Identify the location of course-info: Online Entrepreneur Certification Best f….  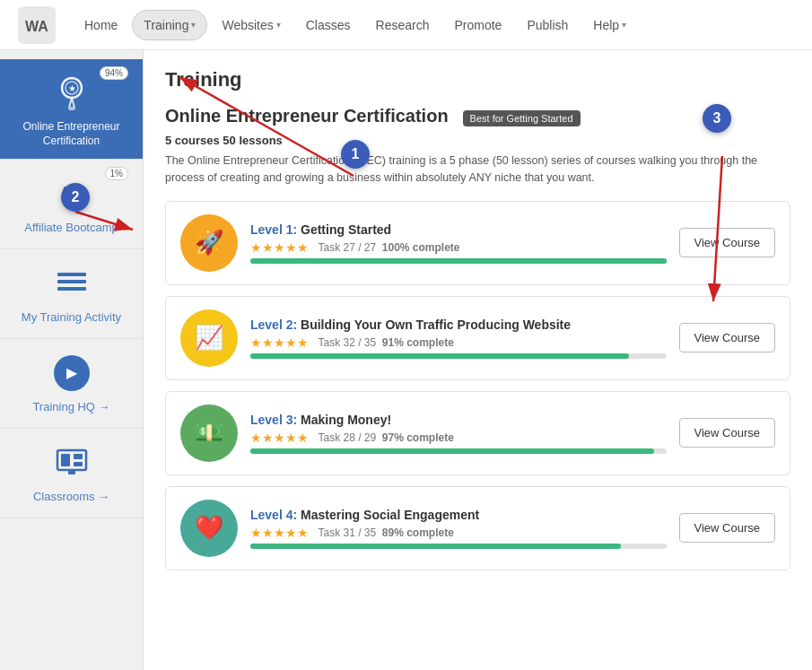
(477, 146).